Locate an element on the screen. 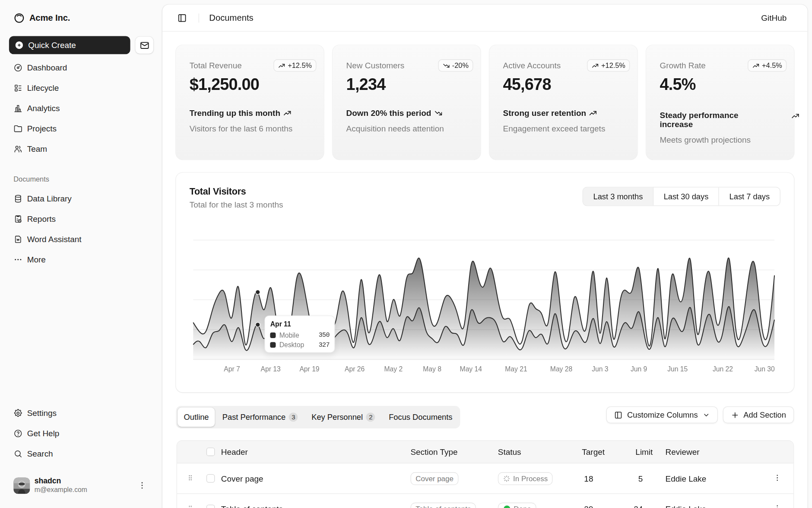 This screenshot has height=508, width=812. svg-text: Apr 7 is located at coordinates (232, 369).